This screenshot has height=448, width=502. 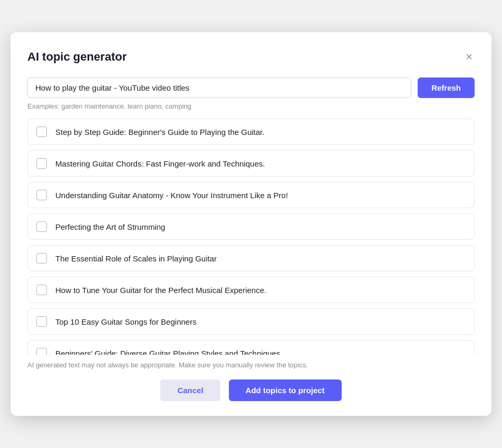 What do you see at coordinates (469, 57) in the screenshot?
I see `close-button: ×` at bounding box center [469, 57].